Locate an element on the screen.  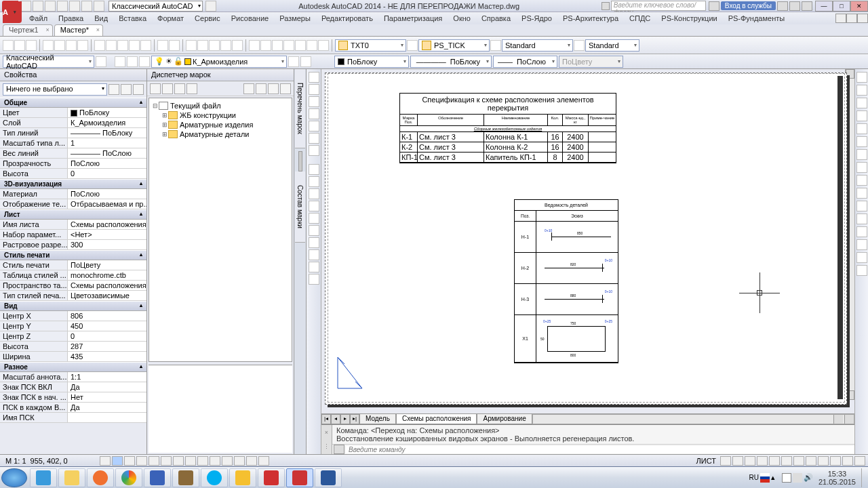
tray-lang: RU is located at coordinates (753, 477).